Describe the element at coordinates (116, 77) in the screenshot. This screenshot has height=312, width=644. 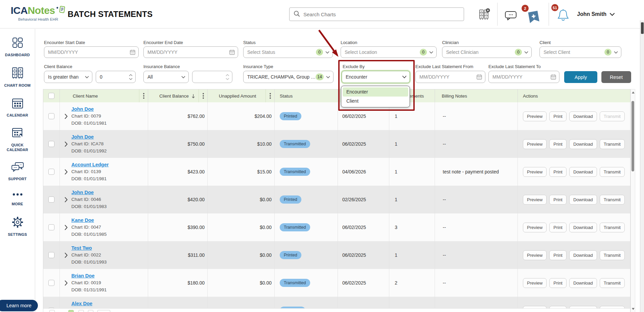
I see `client-balance-amount-input` at that location.